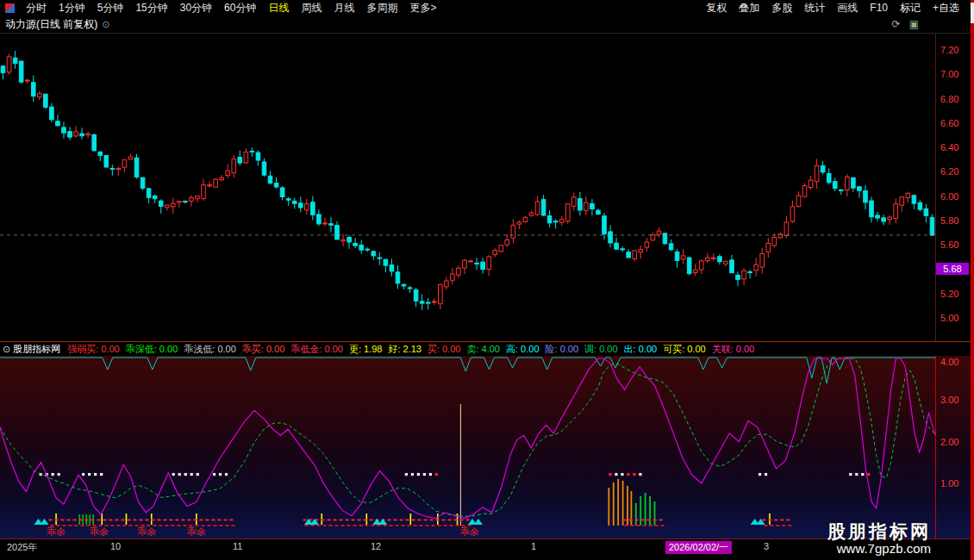  Describe the element at coordinates (950, 318) in the screenshot. I see `price-axis-label: 5.00` at that location.